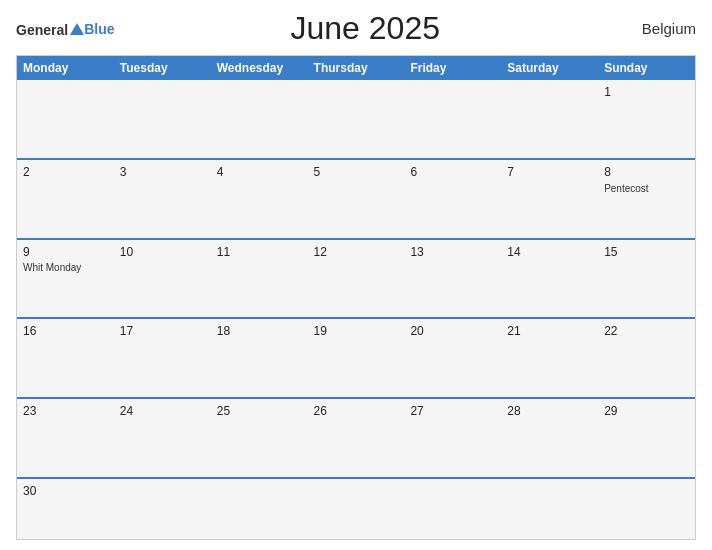 This screenshot has width=712, height=550. What do you see at coordinates (646, 332) in the screenshot?
I see `day-number: 22` at bounding box center [646, 332].